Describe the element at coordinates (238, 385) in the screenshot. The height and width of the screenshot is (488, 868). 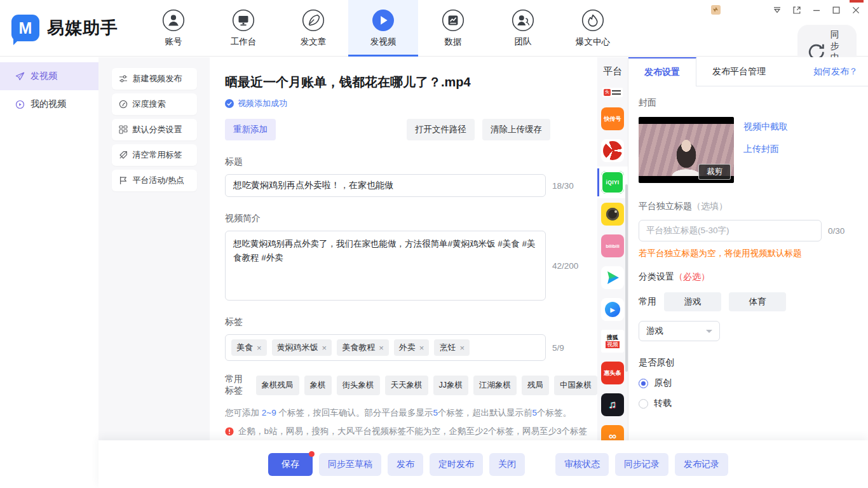
I see `common-tags-label: 常用标签` at that location.